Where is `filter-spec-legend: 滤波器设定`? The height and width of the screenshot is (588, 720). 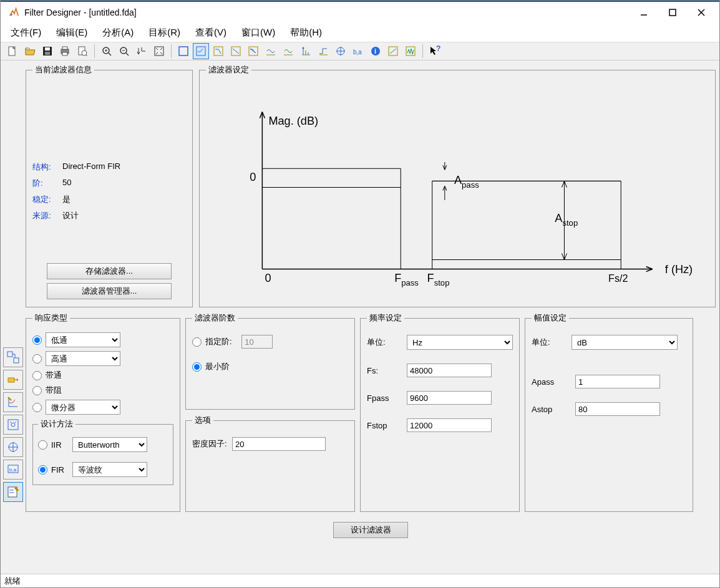
filter-spec-legend: 滤波器设定 is located at coordinates (228, 70).